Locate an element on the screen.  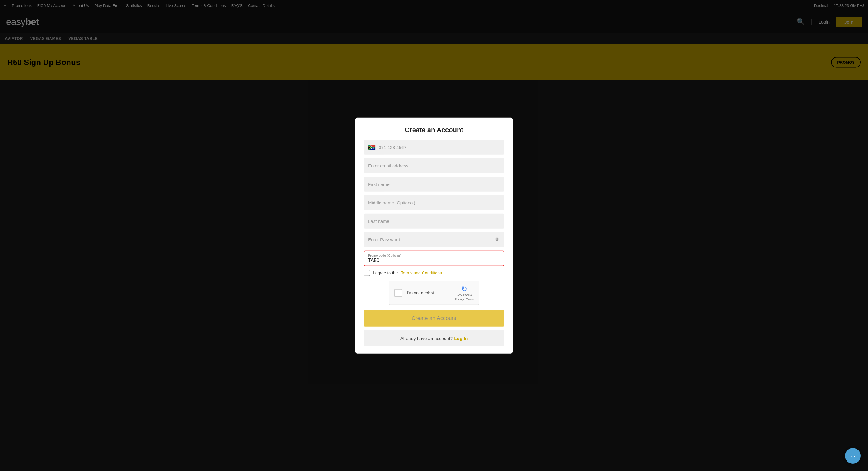
promo-field-wrapper: Promo code (Optional) is located at coordinates (434, 259).